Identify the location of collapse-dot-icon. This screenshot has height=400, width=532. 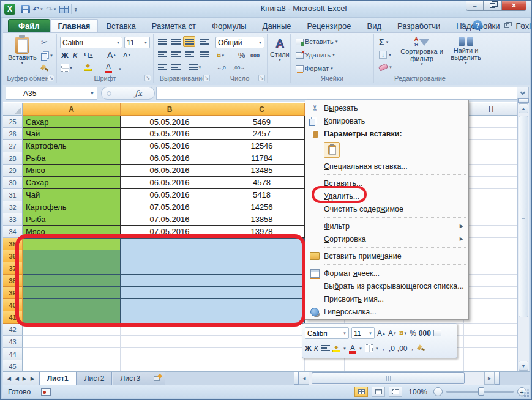
(109, 94).